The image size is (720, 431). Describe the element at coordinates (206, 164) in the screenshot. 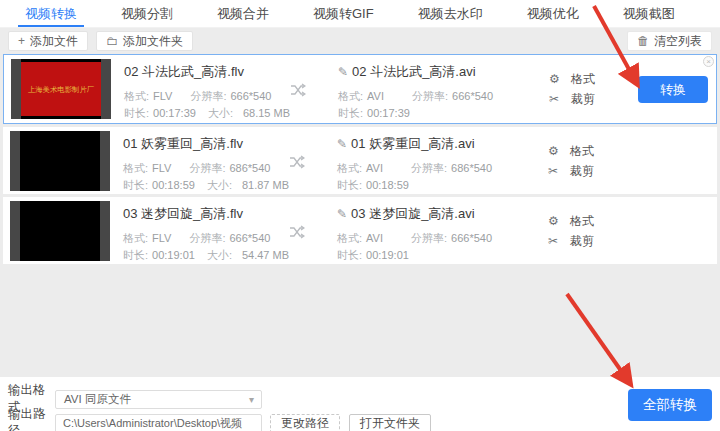

I see `source-info: 01 妖雾重回_高清.flv 格式:FLV分辨率:686*540 时长:00:1…` at that location.